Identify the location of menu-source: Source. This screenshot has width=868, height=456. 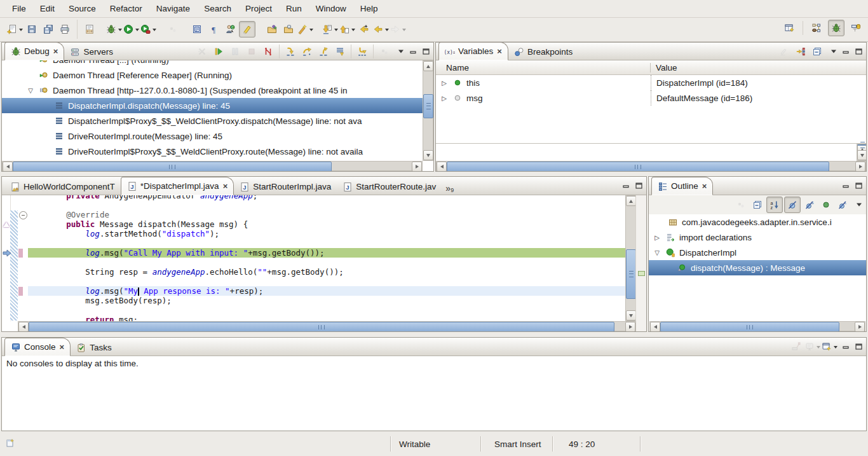
(83, 9).